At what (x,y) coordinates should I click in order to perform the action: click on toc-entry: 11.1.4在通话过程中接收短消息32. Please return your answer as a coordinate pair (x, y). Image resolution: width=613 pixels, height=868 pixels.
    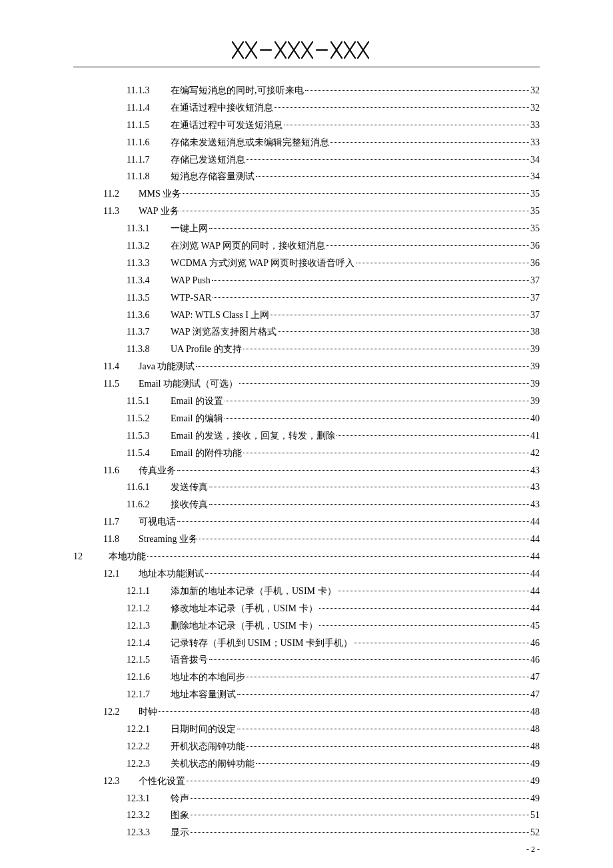
    Looking at the image, I should click on (333, 108).